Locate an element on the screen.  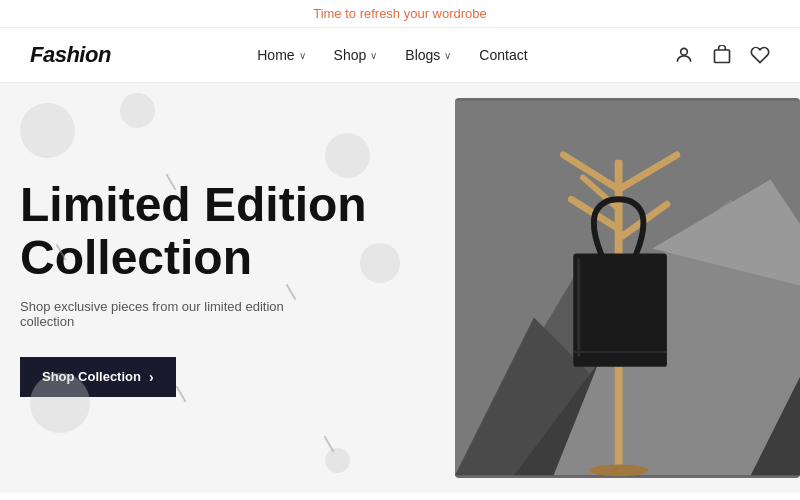
wishlist-icon is located at coordinates (760, 55).